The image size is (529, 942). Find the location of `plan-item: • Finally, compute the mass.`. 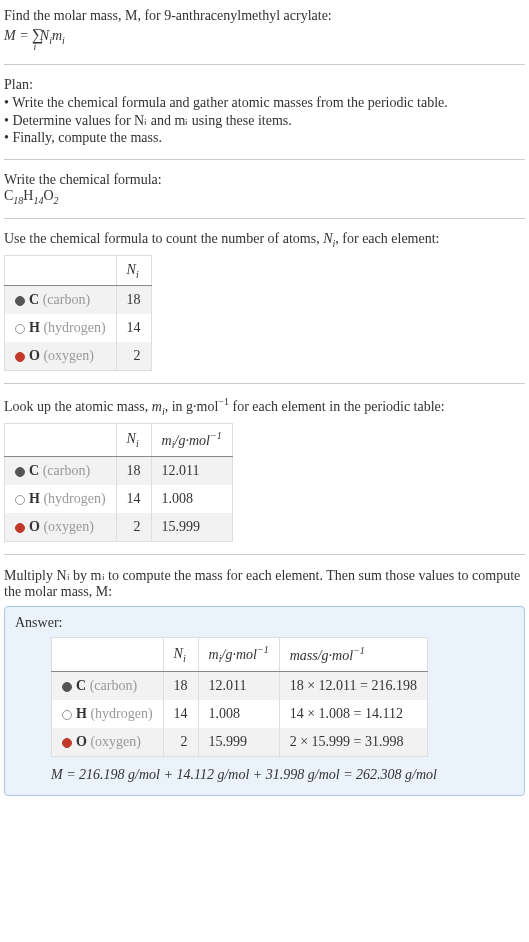

plan-item: • Finally, compute the mass. is located at coordinates (264, 138).